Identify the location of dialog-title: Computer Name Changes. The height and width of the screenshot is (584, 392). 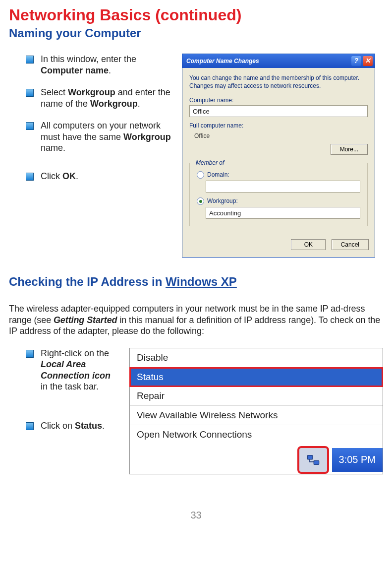
(223, 62).